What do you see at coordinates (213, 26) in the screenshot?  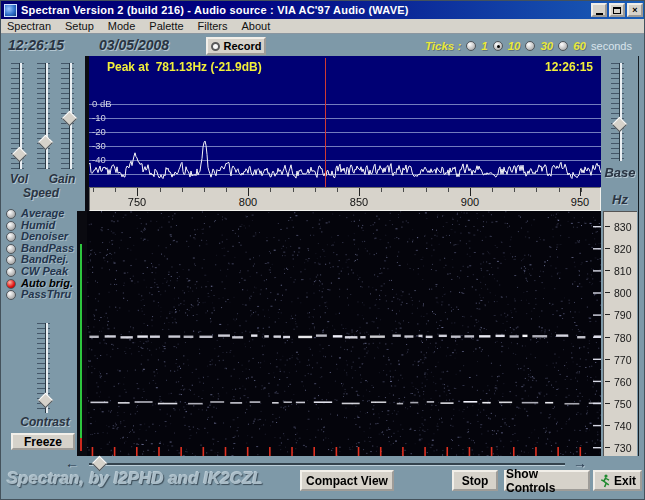 I see `menu-filters: Filters` at bounding box center [213, 26].